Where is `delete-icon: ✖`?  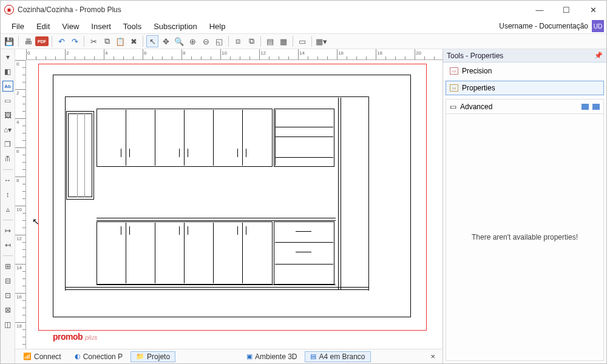 delete-icon: ✖ is located at coordinates (134, 41).